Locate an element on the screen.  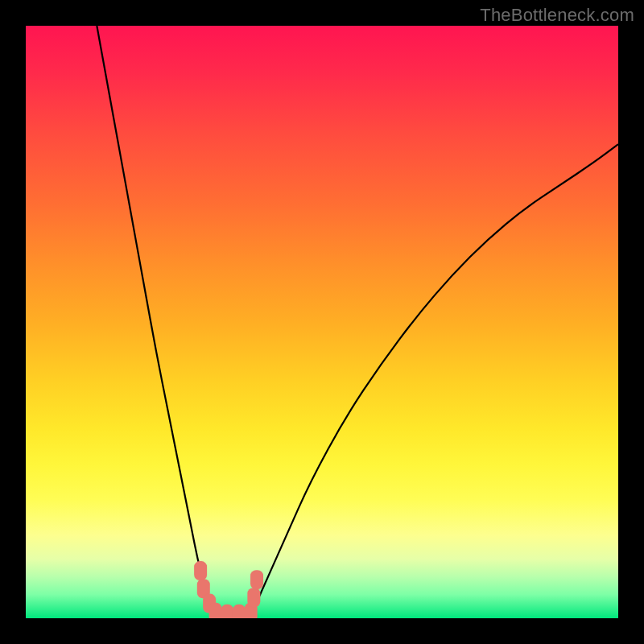
watermark-text: TheBottleneck.com is located at coordinates (557, 15).